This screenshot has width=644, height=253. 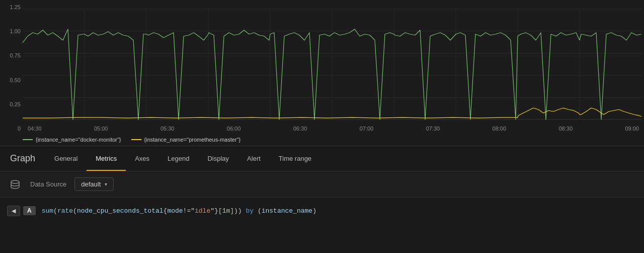 What do you see at coordinates (367, 129) in the screenshot?
I see `x-label-0700: 07:00` at bounding box center [367, 129].